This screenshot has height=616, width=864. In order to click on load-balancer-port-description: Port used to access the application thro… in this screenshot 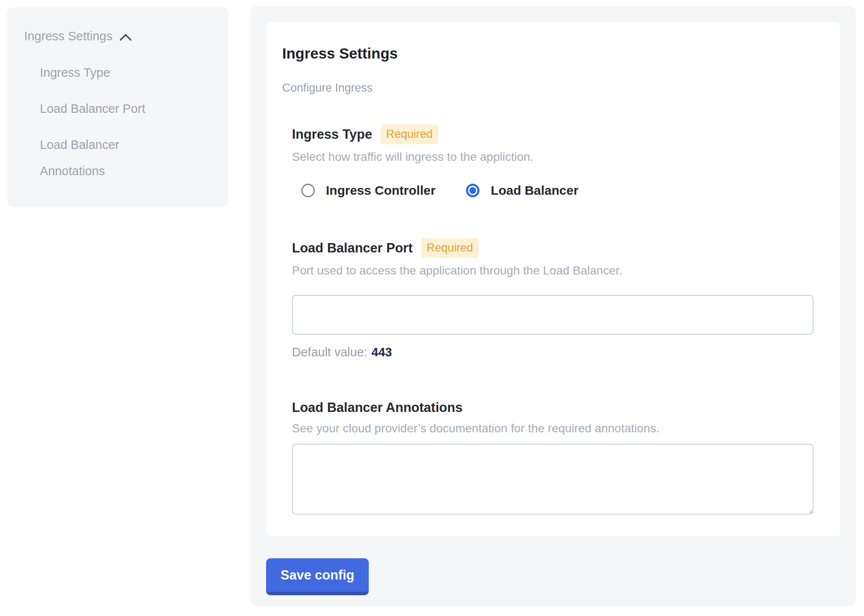, I will do `click(553, 271)`.